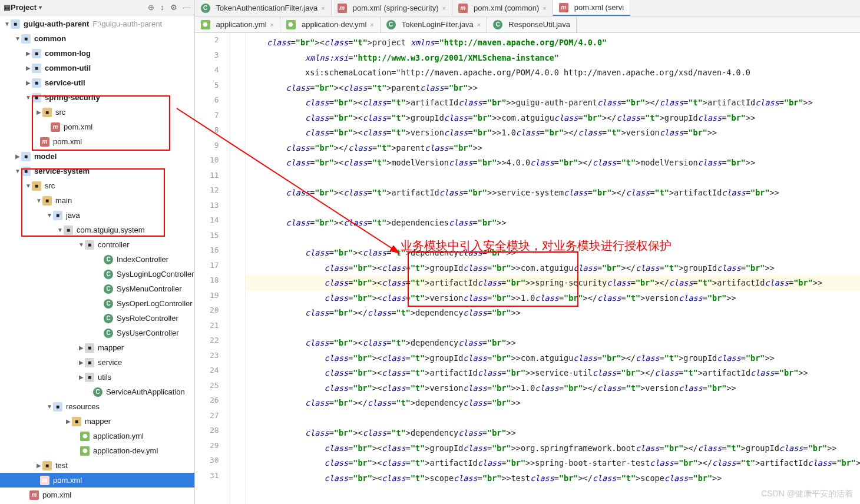 This screenshot has height=504, width=860. I want to click on expand-icon: ↕, so click(163, 7).